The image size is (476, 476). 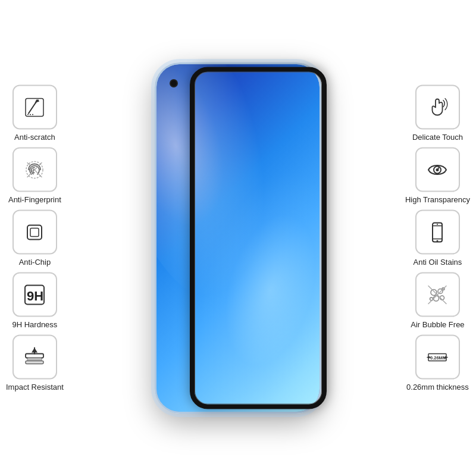 What do you see at coordinates (35, 107) in the screenshot?
I see `anti-scratch-icon-box` at bounding box center [35, 107].